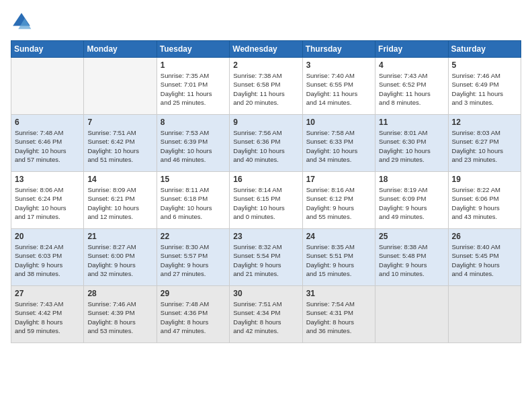 The width and height of the screenshot is (532, 411). What do you see at coordinates (339, 293) in the screenshot?
I see `day-number: 31` at bounding box center [339, 293].